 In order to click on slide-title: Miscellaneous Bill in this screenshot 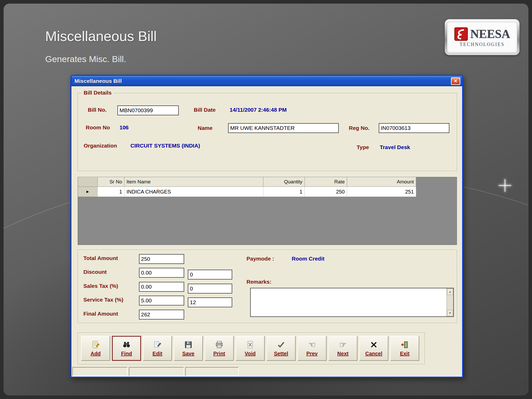, I will do `click(101, 36)`.